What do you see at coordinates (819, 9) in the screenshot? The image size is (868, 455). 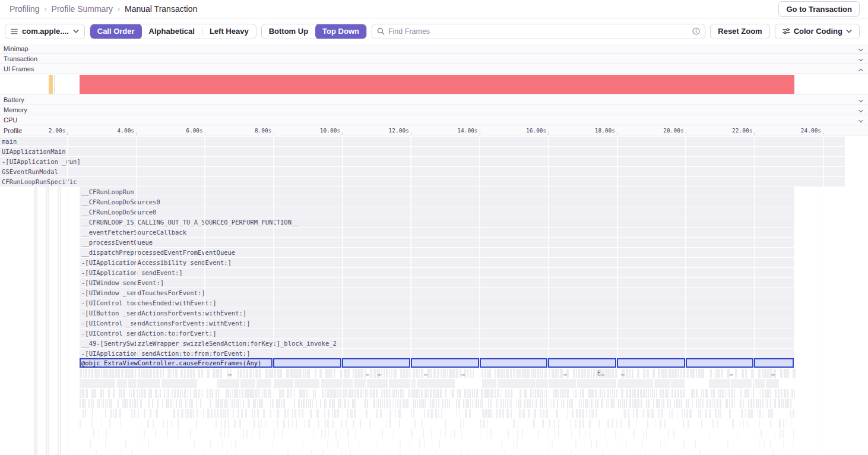 I see `go-to-transaction-button: Go to Transaction` at bounding box center [819, 9].